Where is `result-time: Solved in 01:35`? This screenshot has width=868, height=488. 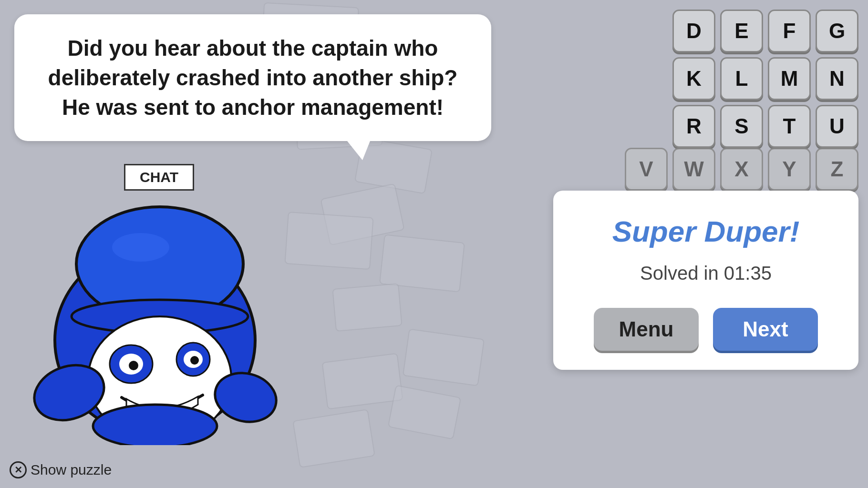 result-time: Solved in 01:35 is located at coordinates (706, 274).